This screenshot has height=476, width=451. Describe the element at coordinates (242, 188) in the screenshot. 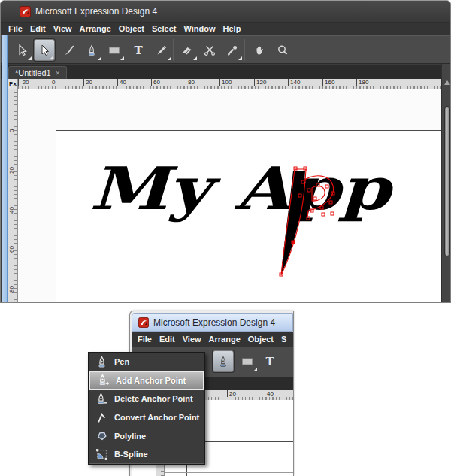

I see `logo-text: My App` at that location.